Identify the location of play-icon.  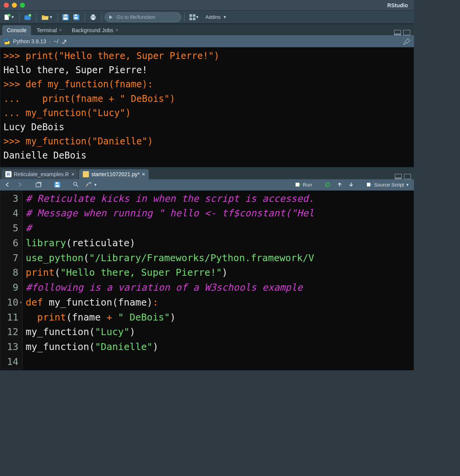
(111, 17).